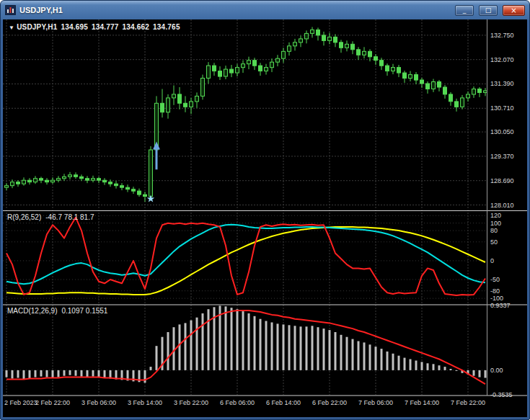 This screenshot has height=420, width=530. Describe the element at coordinates (99, 403) in the screenshot. I see `svg-text: 3 Feb 06:00` at that location.